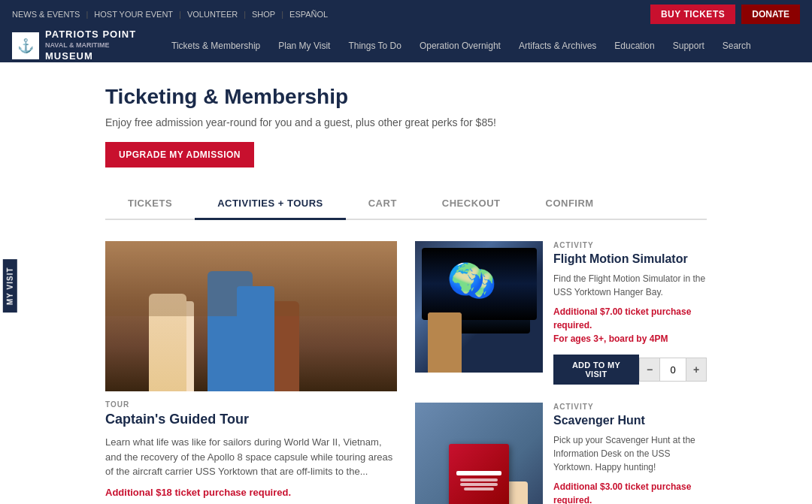 This screenshot has width=812, height=504. What do you see at coordinates (251, 419) in the screenshot?
I see `tour-title: Captain's Guided Tour` at bounding box center [251, 419].